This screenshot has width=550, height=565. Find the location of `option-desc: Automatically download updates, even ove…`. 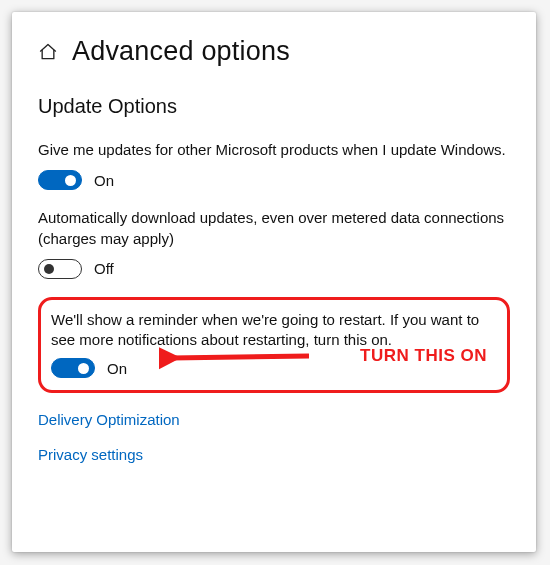

option-desc: Automatically download updates, even ove… is located at coordinates (274, 228).